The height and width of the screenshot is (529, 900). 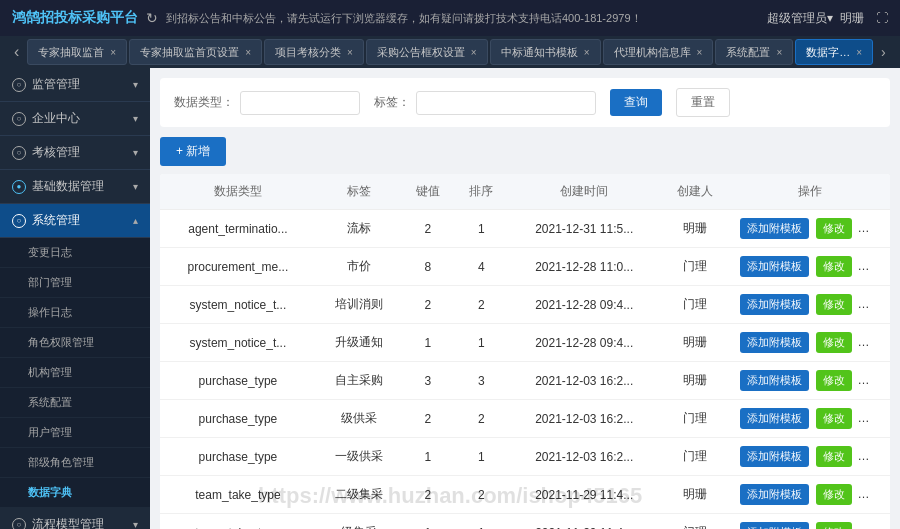 I want to click on col-actions: 操作, so click(x=810, y=192).